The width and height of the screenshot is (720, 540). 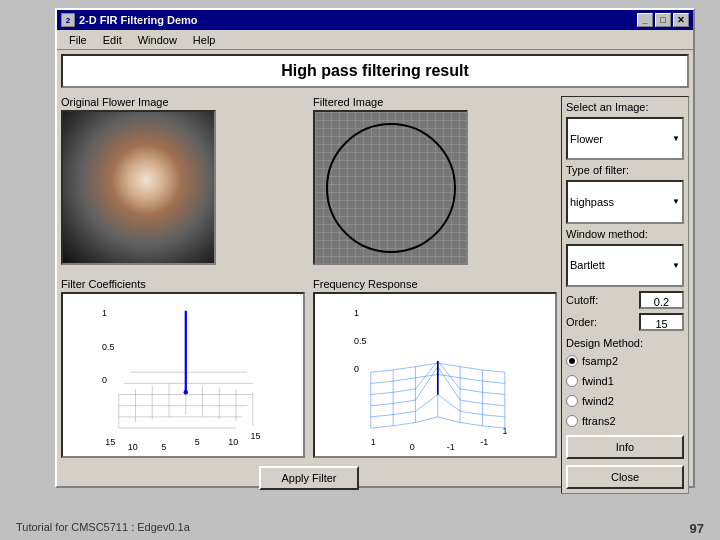 What do you see at coordinates (676, 202) in the screenshot?
I see `type-dropdown-arrow: ▼` at bounding box center [676, 202].